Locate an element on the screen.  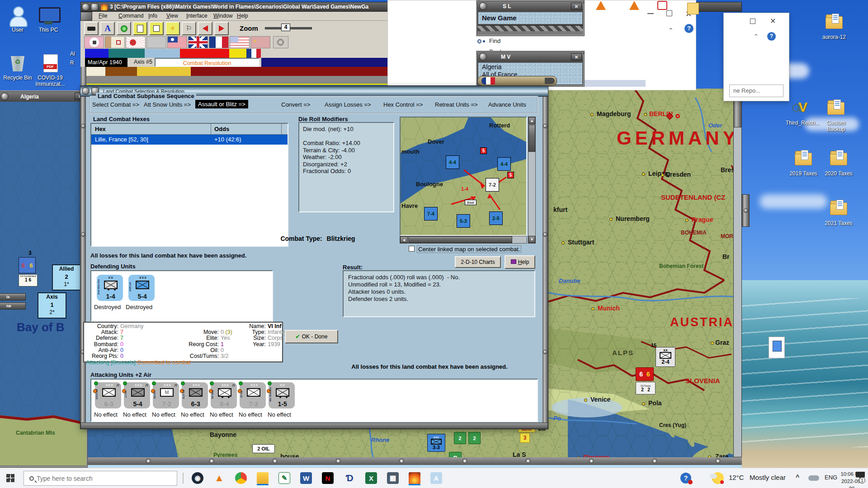
taskbar-app-aurora: A is located at coordinates (436, 478).